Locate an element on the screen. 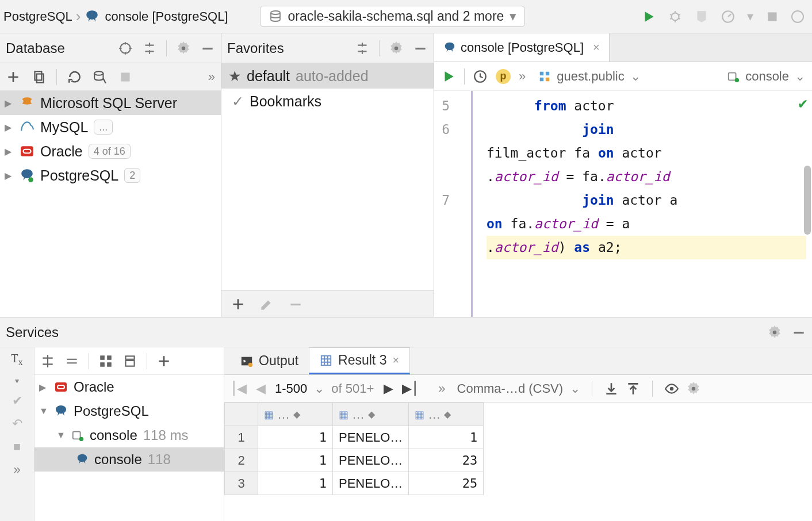 The width and height of the screenshot is (812, 521). remove-icon is located at coordinates (296, 304).